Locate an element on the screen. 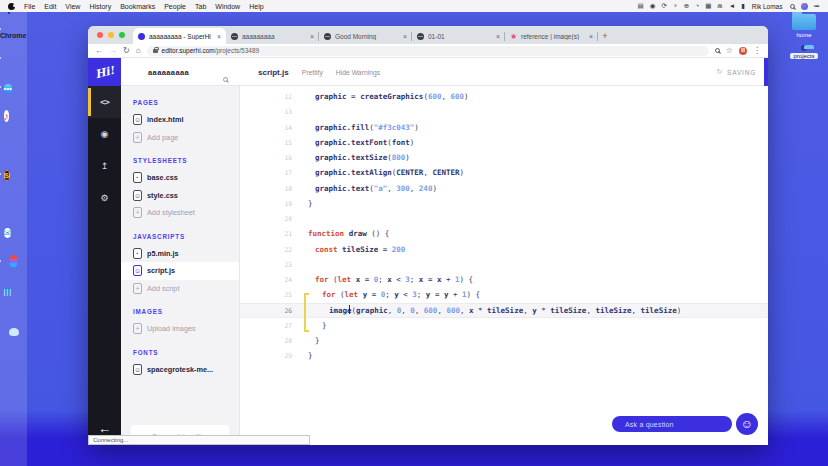  file-item-add-page: Add page is located at coordinates (180, 138).